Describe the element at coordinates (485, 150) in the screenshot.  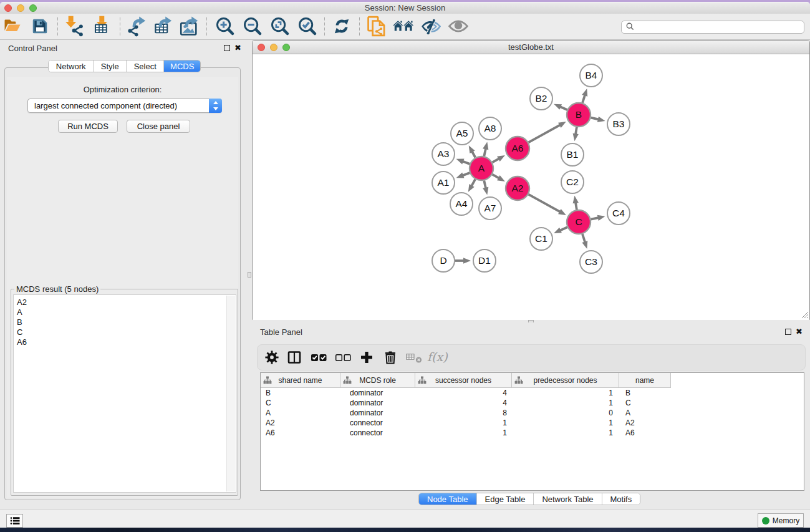
I see `edge-A-A8` at that location.